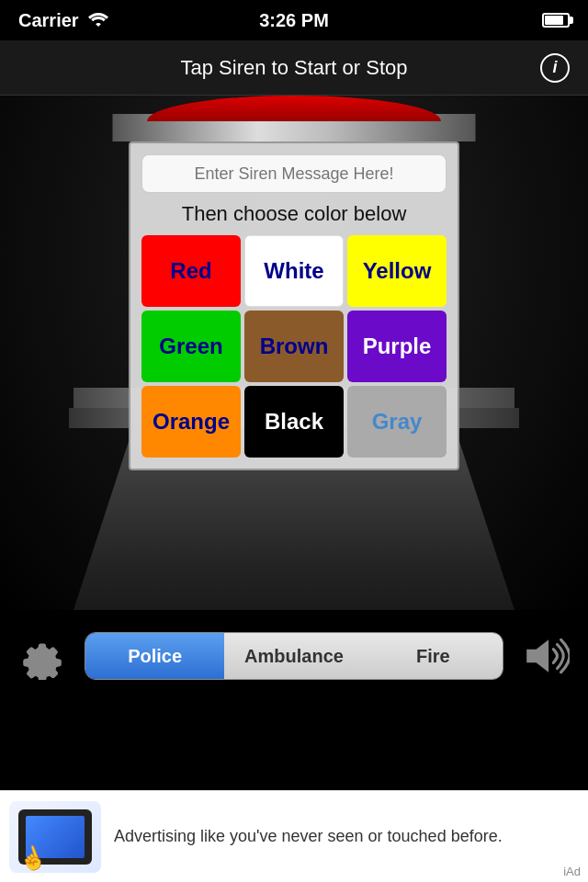  I want to click on ad-label: iAd, so click(571, 871).